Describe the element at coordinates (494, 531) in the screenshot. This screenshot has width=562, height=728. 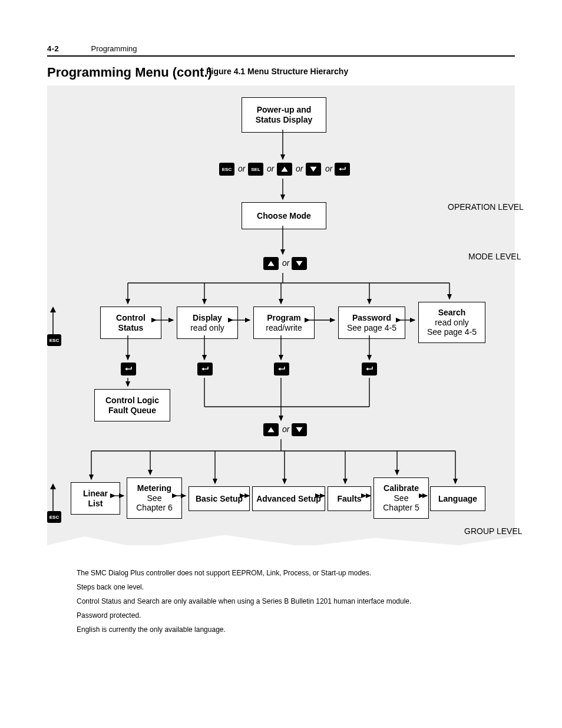
I see `level-group: GROUP LEVEL` at that location.